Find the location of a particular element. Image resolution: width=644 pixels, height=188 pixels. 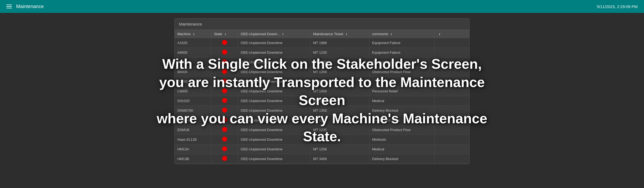

cell-machine: HM13B is located at coordinates (193, 159).